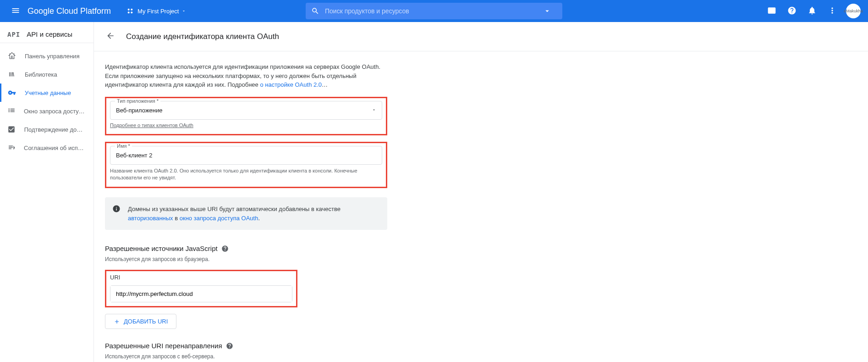  I want to click on app-type-field: Тип приложения * Веб-приложение, so click(246, 110).